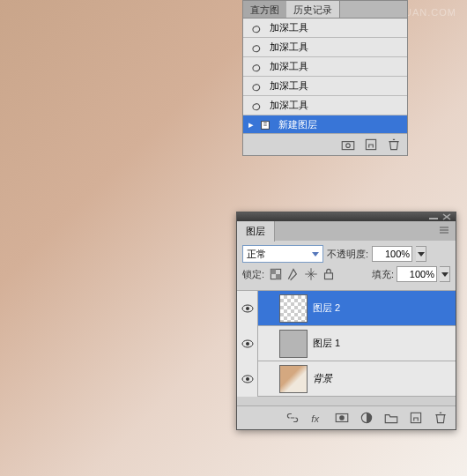 The height and width of the screenshot is (476, 467). Describe the element at coordinates (346, 309) in the screenshot. I see `layer-row-selected: 图层 2` at that location.